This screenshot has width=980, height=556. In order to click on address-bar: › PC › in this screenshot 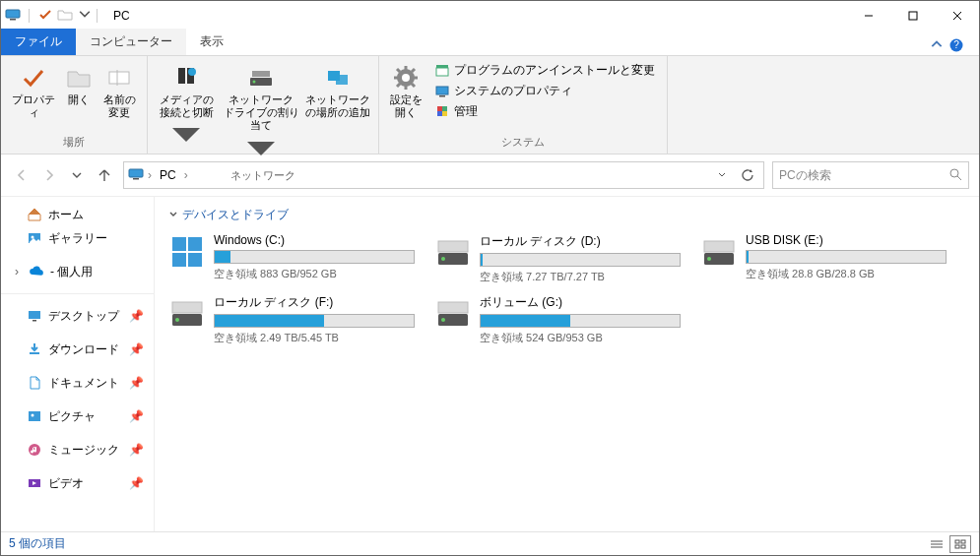, I will do `click(443, 175)`.